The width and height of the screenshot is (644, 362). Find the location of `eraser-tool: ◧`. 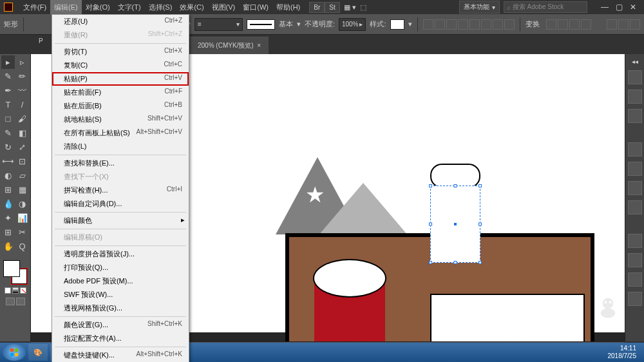

eraser-tool: ◧ is located at coordinates (22, 133).